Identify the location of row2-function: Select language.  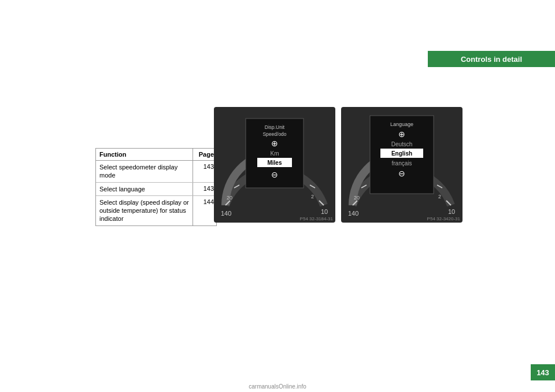
(145, 189).